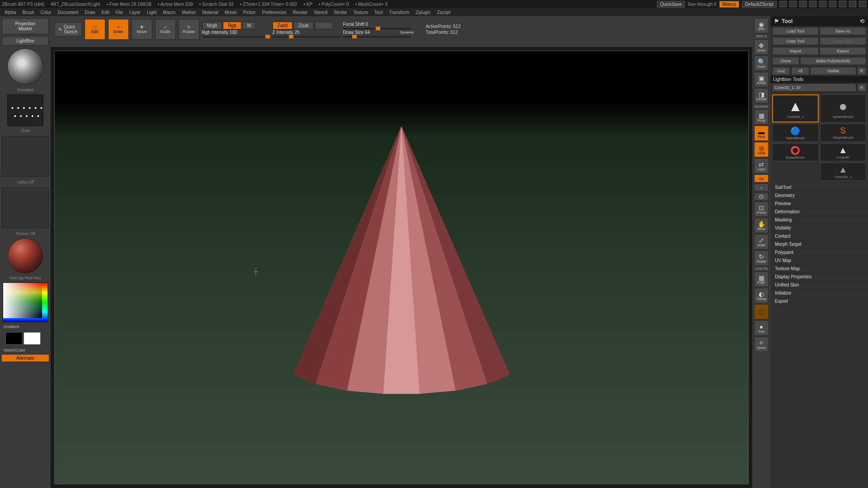  What do you see at coordinates (796, 108) in the screenshot?
I see `tool-thumb-cone: ▲Cone3D_1` at bounding box center [796, 108].